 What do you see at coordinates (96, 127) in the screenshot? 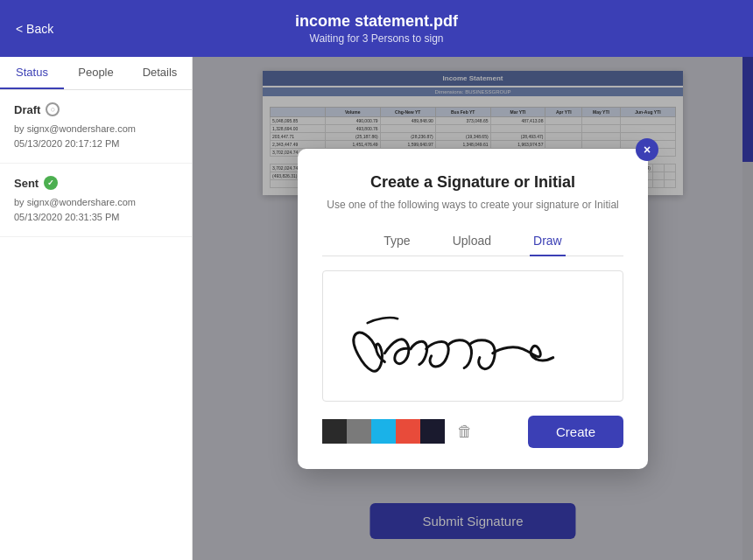
I see `draft-section: Draft ○ by signx@wondershare.com 05/13/2…` at bounding box center [96, 127].